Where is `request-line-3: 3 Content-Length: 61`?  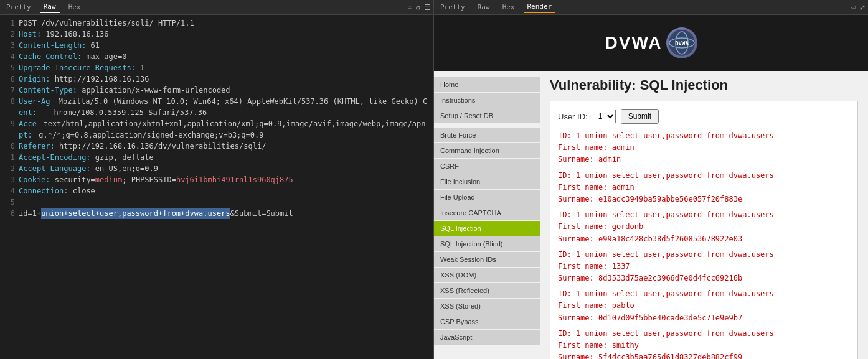
request-line-3: 3 Content-Length: 61 is located at coordinates (217, 45).